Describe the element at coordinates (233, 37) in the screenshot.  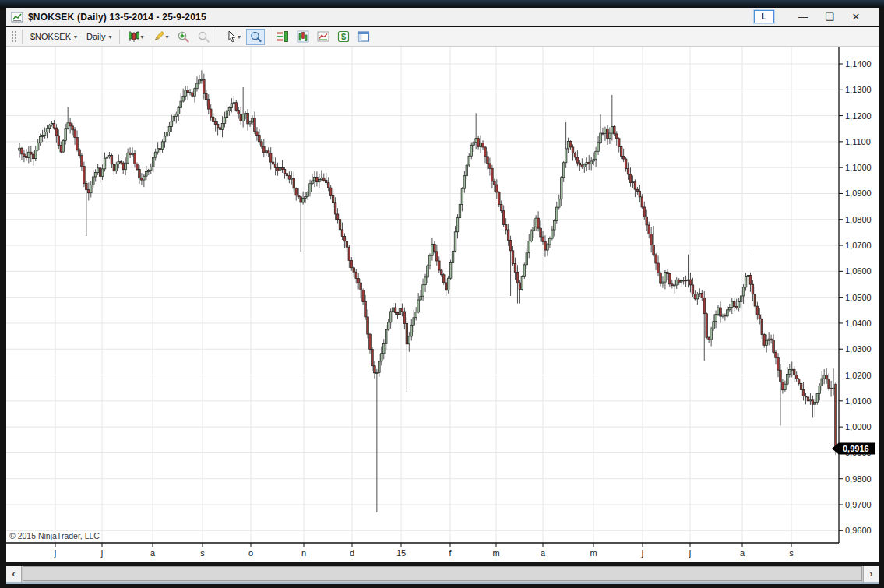
I see `cursor-button: ▾` at that location.